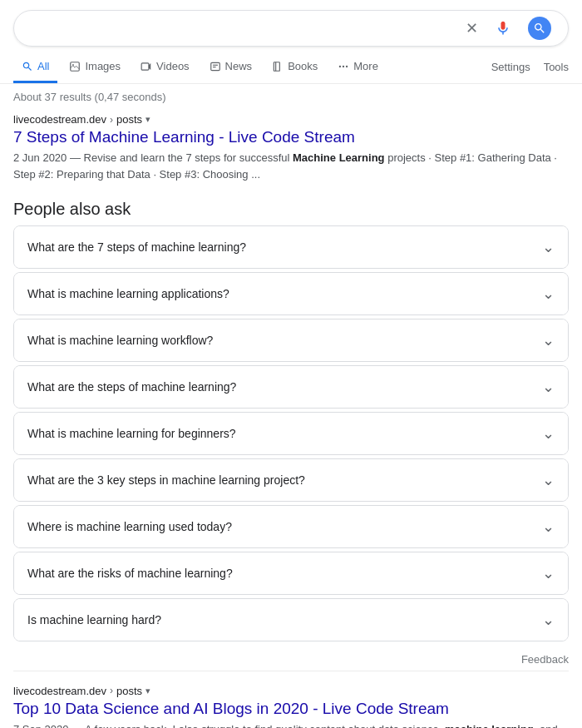 This screenshot has height=728, width=582. I want to click on tab-more-label: More, so click(366, 67).